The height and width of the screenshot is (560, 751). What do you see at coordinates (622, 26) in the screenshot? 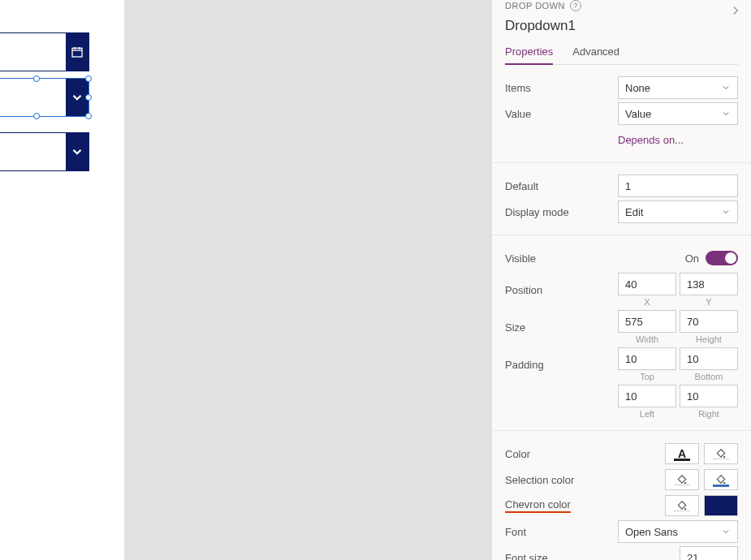
I see `control-name: Dropdown1` at bounding box center [622, 26].